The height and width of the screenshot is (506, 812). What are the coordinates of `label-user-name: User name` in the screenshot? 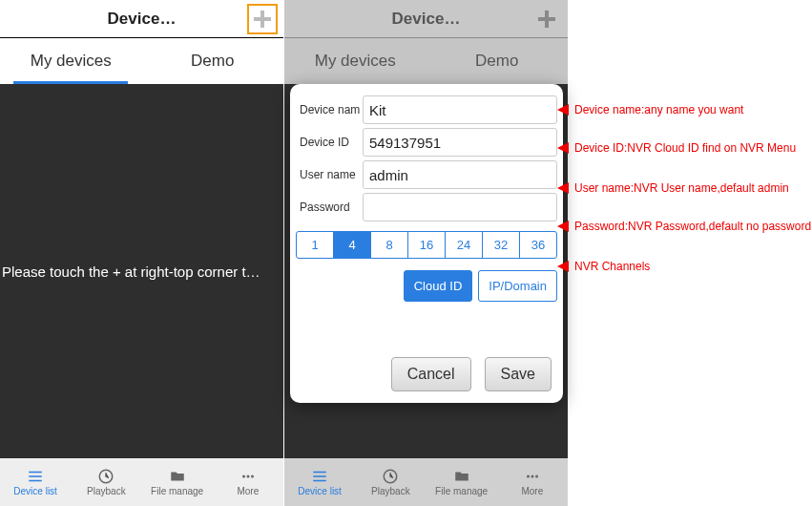 It's located at (329, 175).